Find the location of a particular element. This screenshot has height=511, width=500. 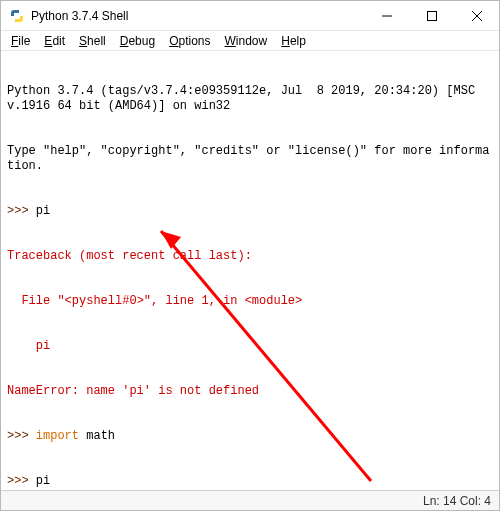

statusbar: Ln: 14 Col: 4 is located at coordinates (250, 500).